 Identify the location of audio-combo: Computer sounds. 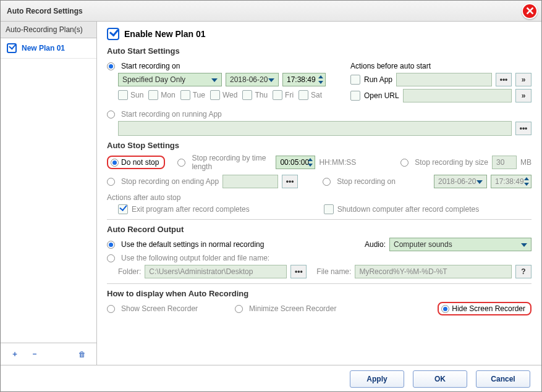
(460, 244).